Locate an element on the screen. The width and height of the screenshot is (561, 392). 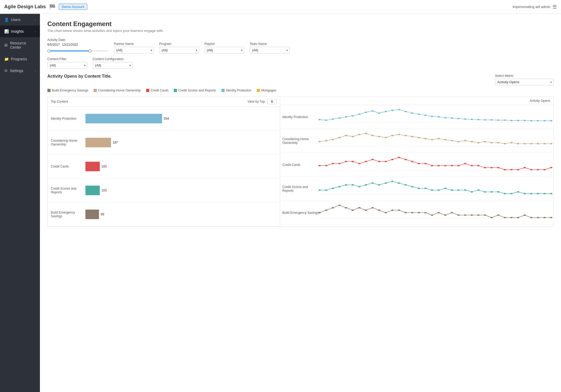
team-name-select: (All) is located at coordinates (270, 50).